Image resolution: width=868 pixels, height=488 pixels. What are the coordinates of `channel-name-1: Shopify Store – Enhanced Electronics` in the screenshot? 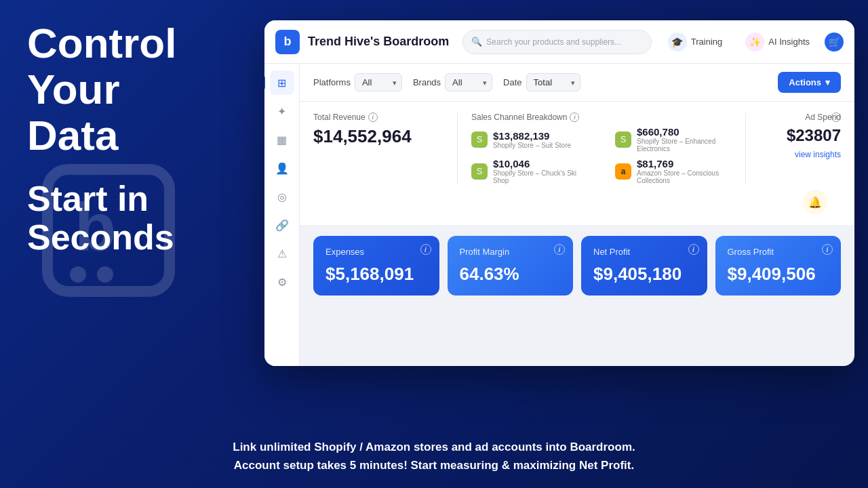 It's located at (684, 145).